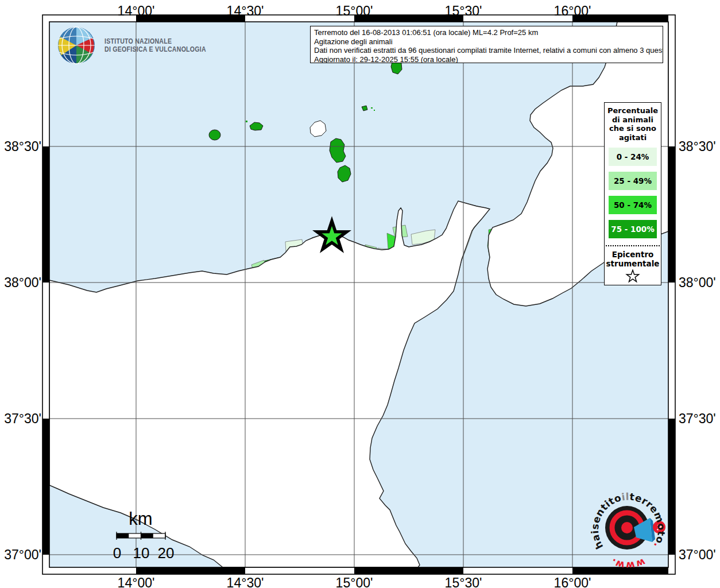 The height and width of the screenshot is (588, 720). What do you see at coordinates (633, 259) in the screenshot?
I see `legend-epicenter-label: Epicentro strumentale` at bounding box center [633, 259].